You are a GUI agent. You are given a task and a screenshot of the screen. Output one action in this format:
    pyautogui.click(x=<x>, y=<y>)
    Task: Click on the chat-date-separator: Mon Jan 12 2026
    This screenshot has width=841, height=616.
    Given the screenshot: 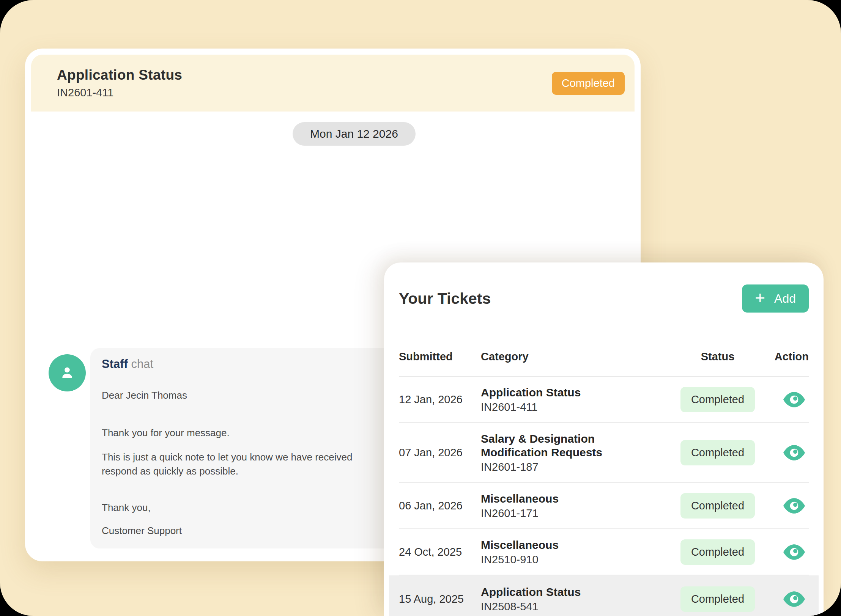 What is the action you would take?
    pyautogui.click(x=354, y=134)
    